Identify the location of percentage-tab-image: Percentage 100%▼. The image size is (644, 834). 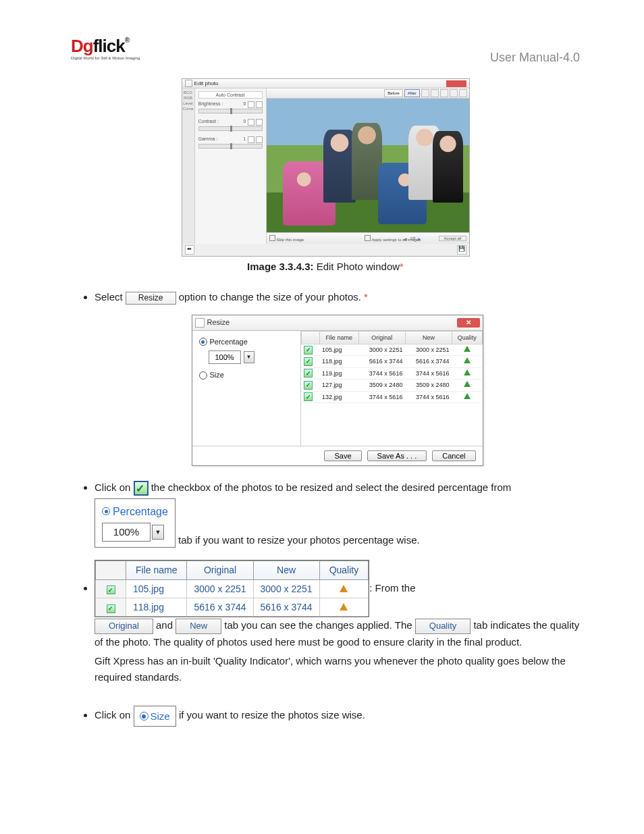
(135, 523).